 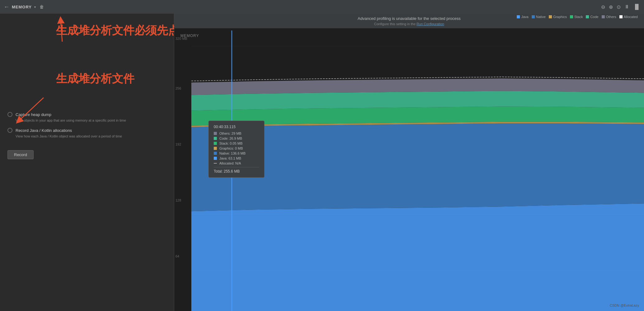 What do you see at coordinates (236, 170) in the screenshot?
I see `tooltip-total: Total: 255.6 MB` at bounding box center [236, 170].